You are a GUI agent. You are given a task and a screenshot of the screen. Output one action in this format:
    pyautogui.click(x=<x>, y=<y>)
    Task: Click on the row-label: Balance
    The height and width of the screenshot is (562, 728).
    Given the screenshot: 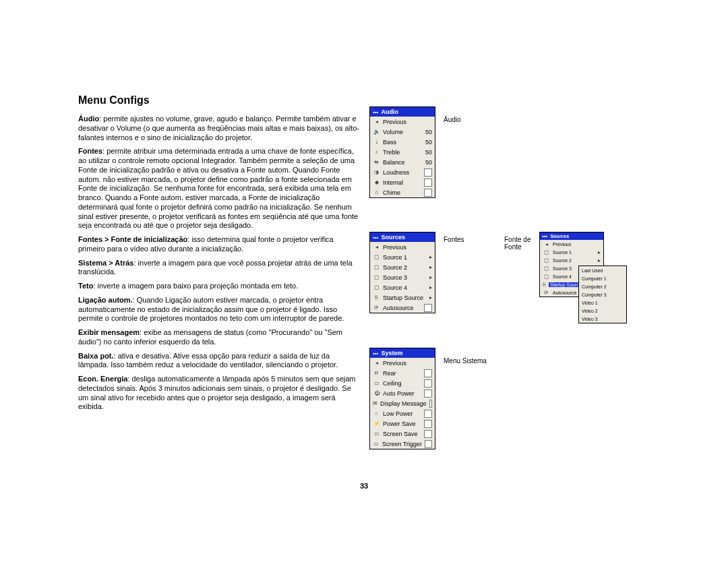 What is the action you would take?
    pyautogui.click(x=400, y=162)
    